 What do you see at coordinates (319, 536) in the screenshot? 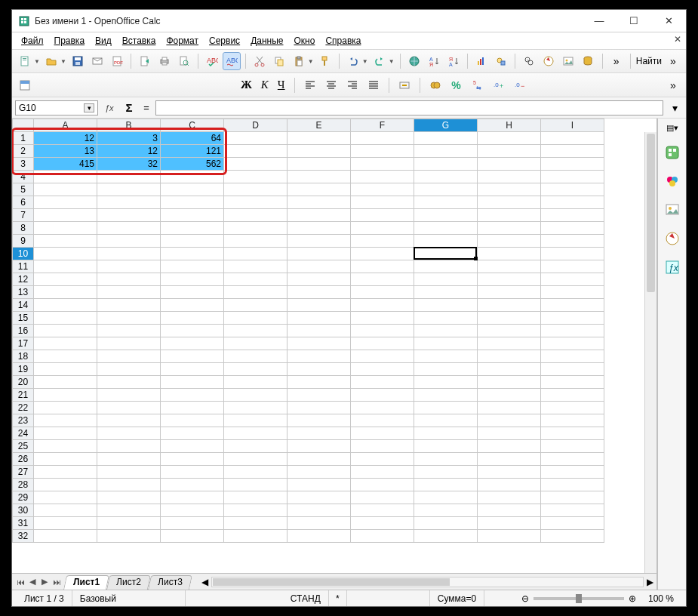
I see `cell-E32` at bounding box center [319, 536].